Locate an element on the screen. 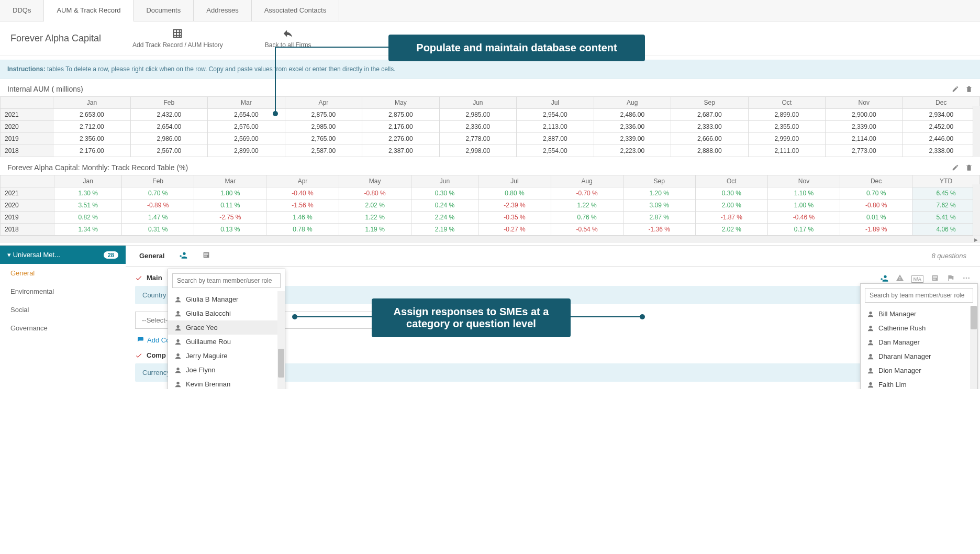 Image resolution: width=980 pixels, height=554 pixels. category-tabs: General 8 questions is located at coordinates (553, 256).